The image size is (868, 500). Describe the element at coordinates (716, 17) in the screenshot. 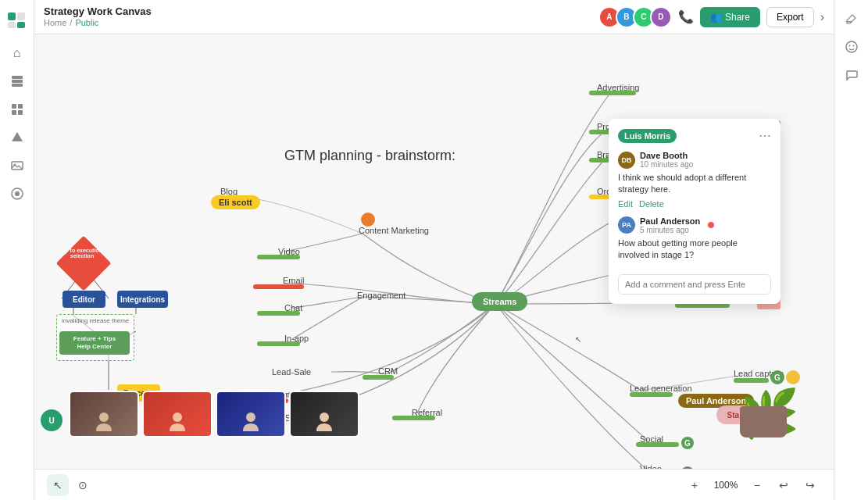

I see `share-icon: 👥` at that location.